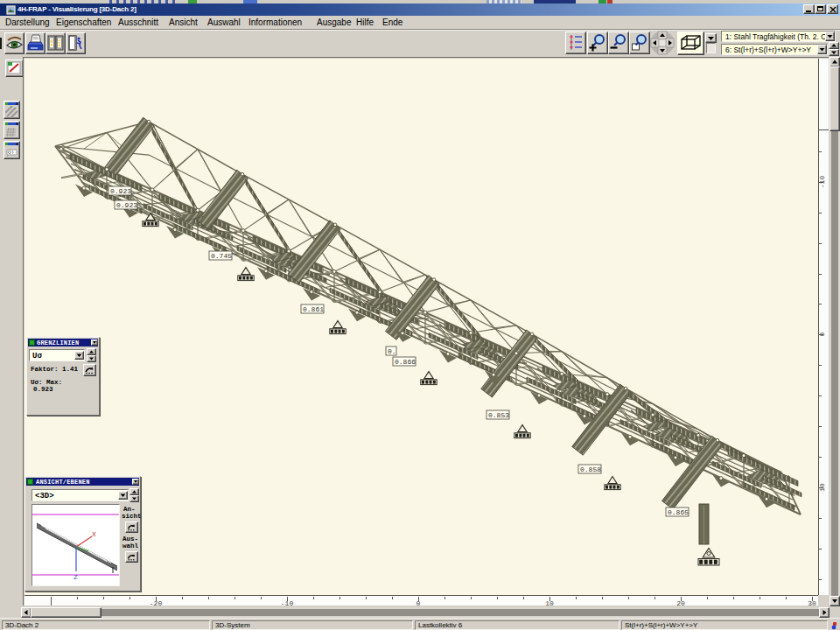  Describe the element at coordinates (221, 256) in the screenshot. I see `svg-text: 0.745` at that location.